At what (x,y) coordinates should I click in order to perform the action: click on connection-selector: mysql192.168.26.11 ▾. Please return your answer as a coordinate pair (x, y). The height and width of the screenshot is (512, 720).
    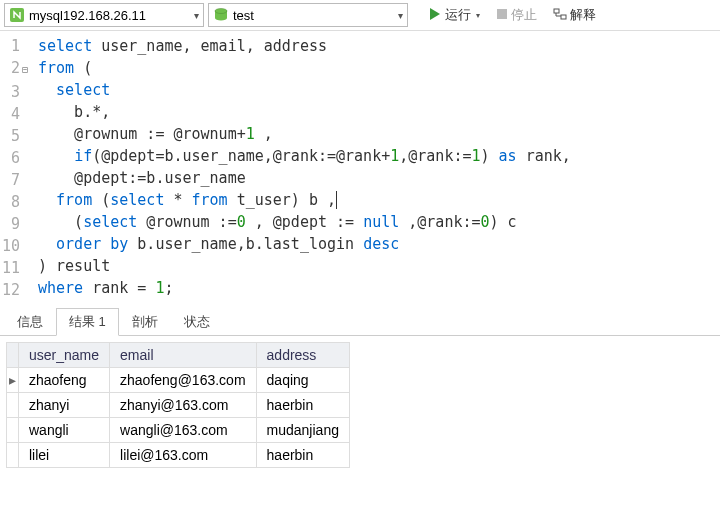
    Looking at the image, I should click on (104, 15).